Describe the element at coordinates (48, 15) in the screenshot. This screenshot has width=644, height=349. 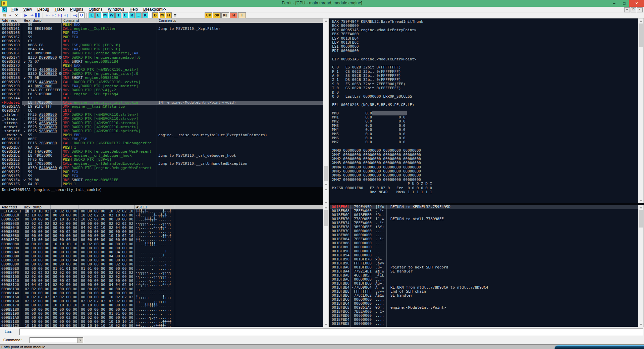
I see `step-into-button: ↓·` at that location.